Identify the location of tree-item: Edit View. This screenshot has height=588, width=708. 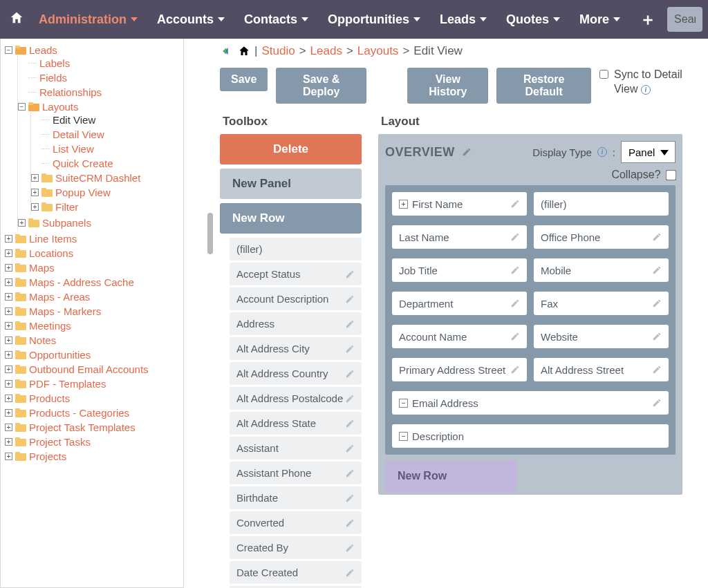
(106, 120).